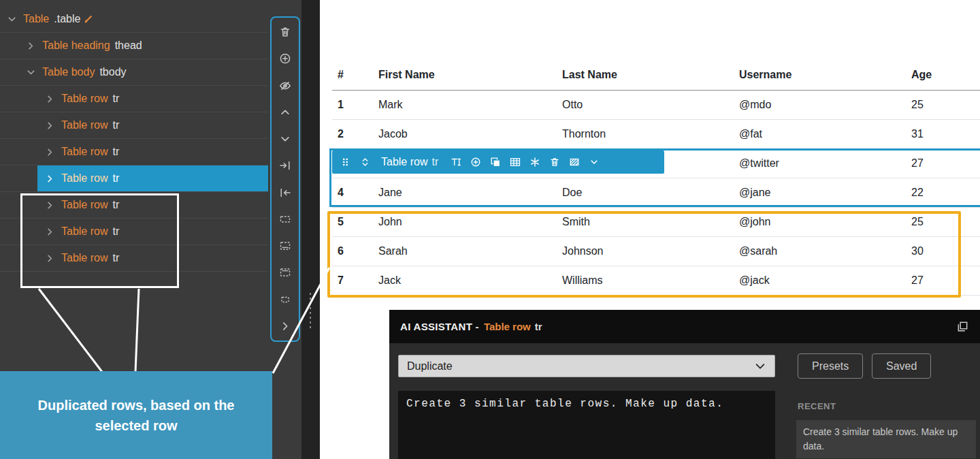  What do you see at coordinates (465, 222) in the screenshot?
I see `table-cell: John` at bounding box center [465, 222].